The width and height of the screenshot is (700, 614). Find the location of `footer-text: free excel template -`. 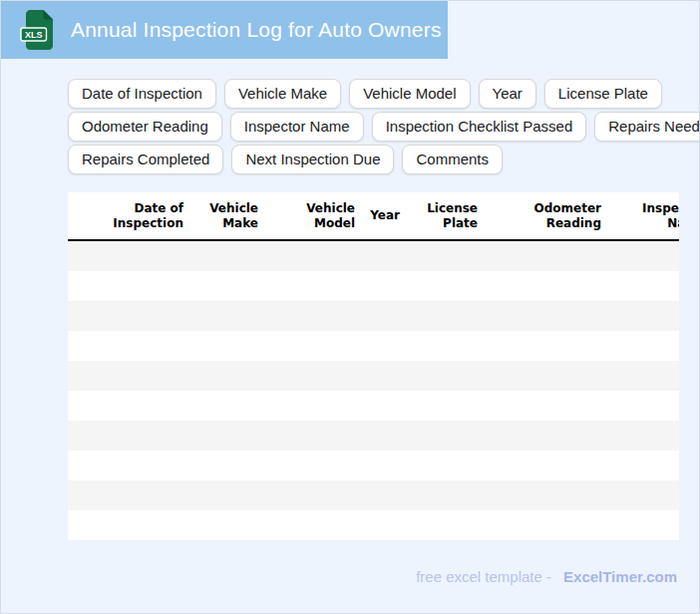

footer-text: free excel template - is located at coordinates (484, 576).